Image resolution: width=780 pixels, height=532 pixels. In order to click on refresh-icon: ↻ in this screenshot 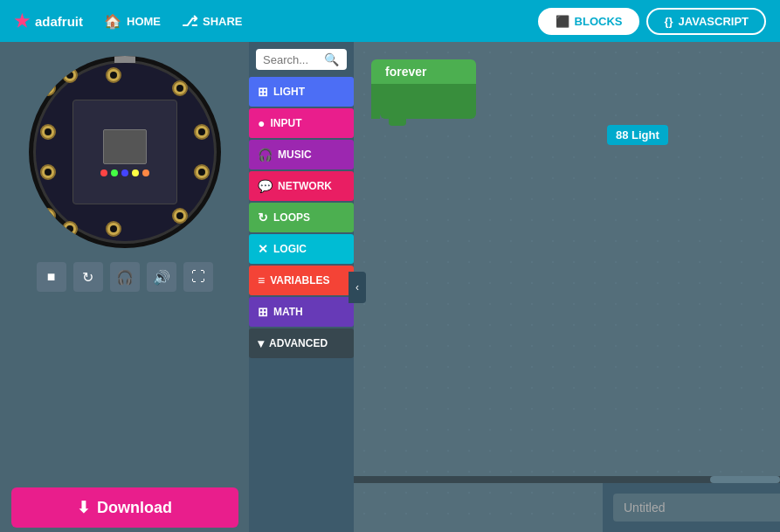, I will do `click(87, 278)`.